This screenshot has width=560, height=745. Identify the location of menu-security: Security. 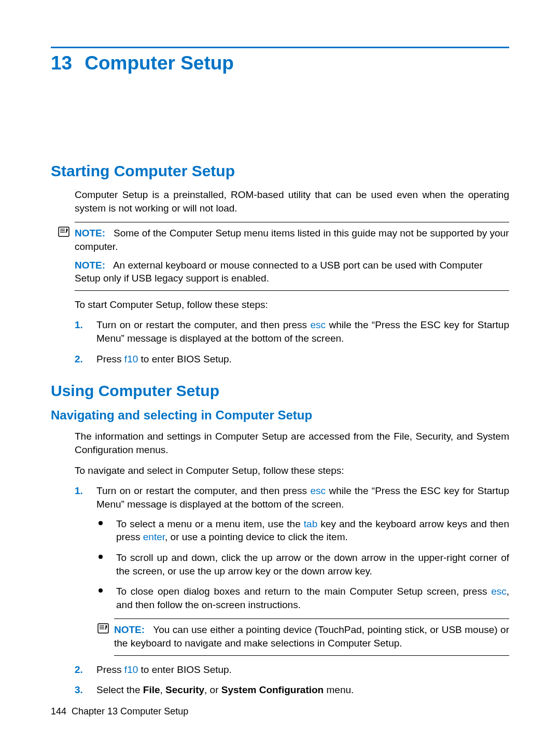
(185, 690).